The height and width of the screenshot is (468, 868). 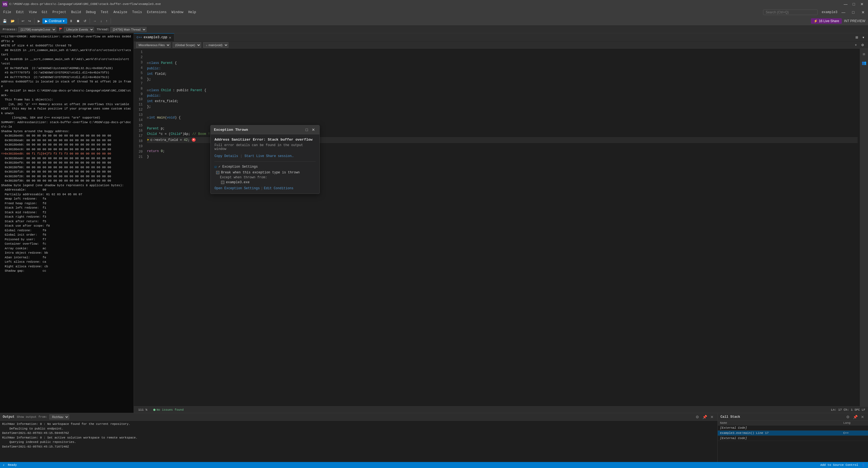 What do you see at coordinates (843, 12) in the screenshot?
I see `menu-minimize-button: —` at bounding box center [843, 12].